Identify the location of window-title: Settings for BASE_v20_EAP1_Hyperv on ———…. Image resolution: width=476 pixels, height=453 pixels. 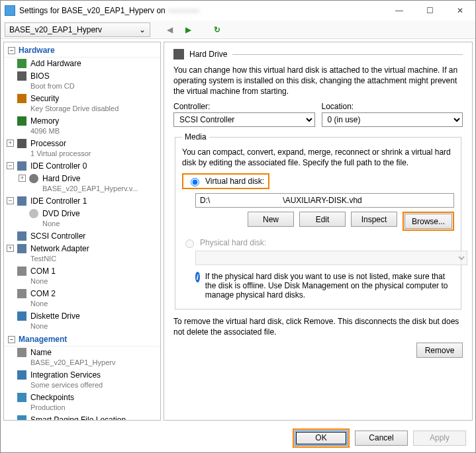
(201, 11).